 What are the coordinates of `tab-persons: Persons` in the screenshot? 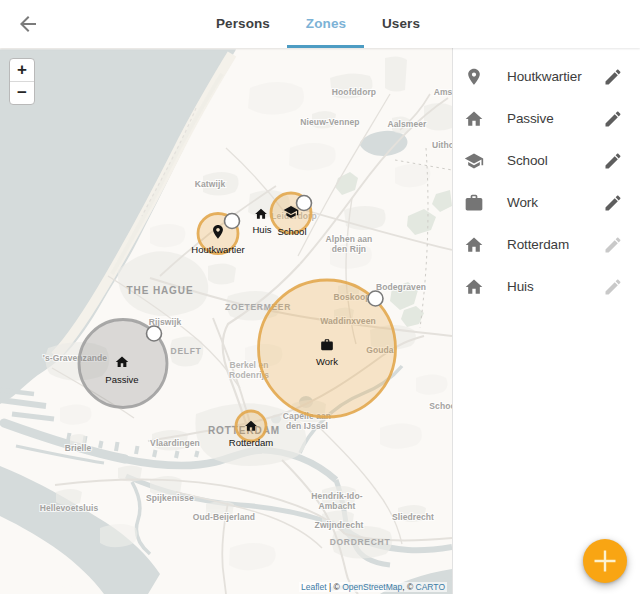 It's located at (243, 22).